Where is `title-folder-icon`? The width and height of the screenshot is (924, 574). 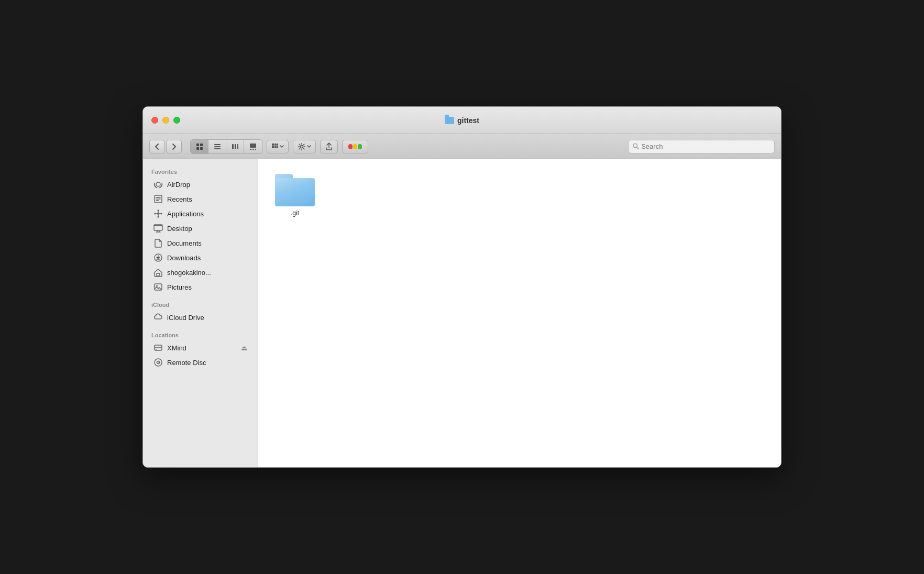 title-folder-icon is located at coordinates (449, 120).